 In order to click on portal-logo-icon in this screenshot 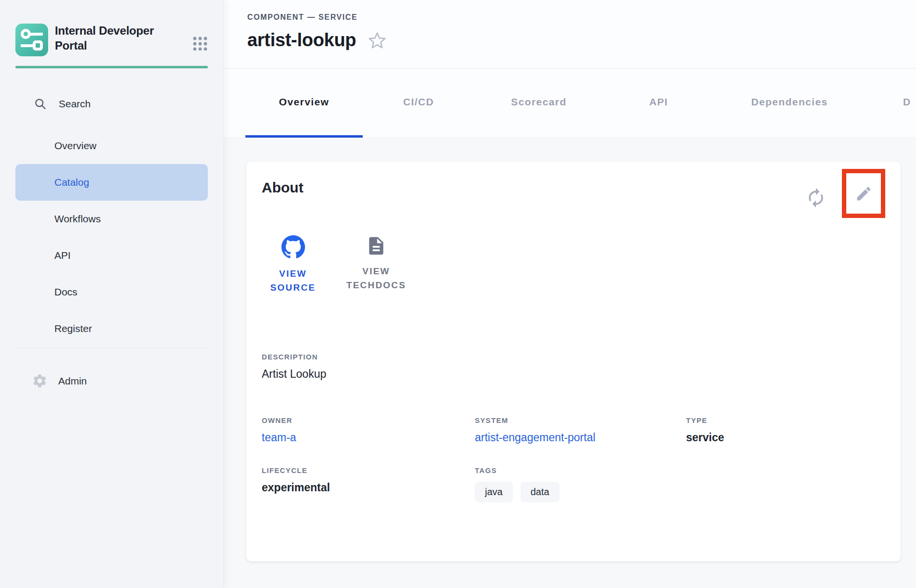, I will do `click(32, 40)`.